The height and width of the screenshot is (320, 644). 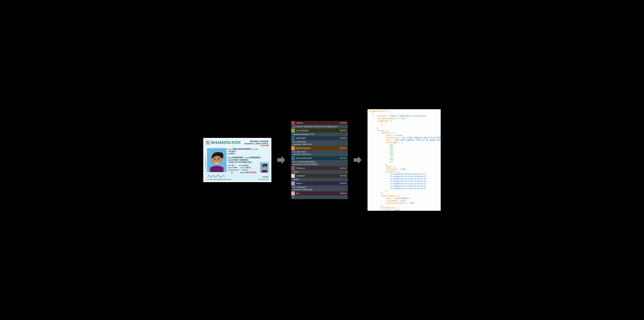 What do you see at coordinates (255, 158) in the screenshot?
I see `iss: 01/06/2015` at bounding box center [255, 158].